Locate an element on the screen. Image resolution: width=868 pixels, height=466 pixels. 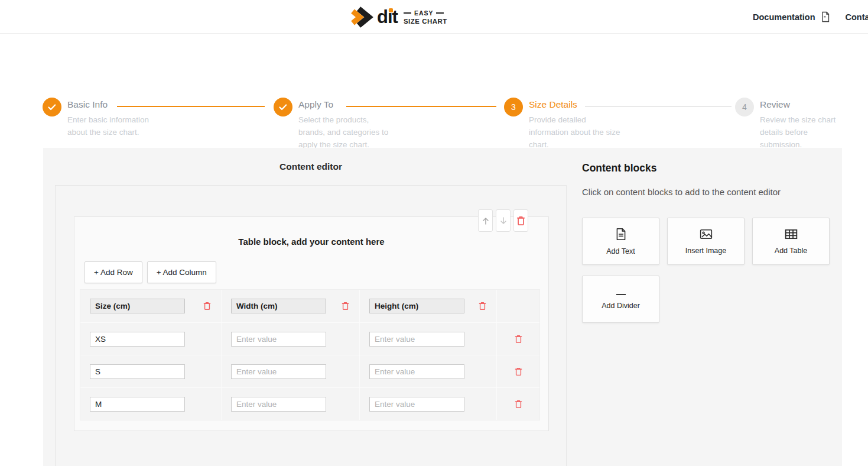
size-table is located at coordinates (310, 355).